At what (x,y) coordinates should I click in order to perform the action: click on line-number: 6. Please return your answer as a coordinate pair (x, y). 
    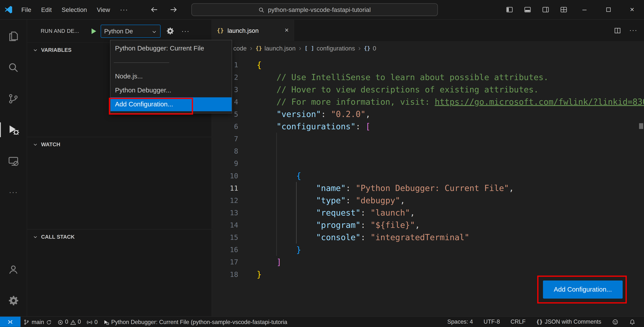
    Looking at the image, I should click on (225, 126).